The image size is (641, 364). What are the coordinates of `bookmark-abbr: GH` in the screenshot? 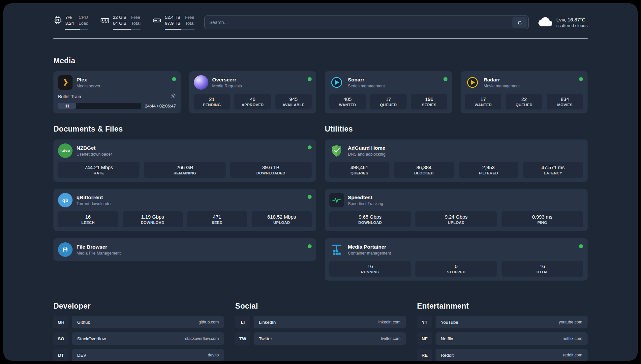 It's located at (61, 322).